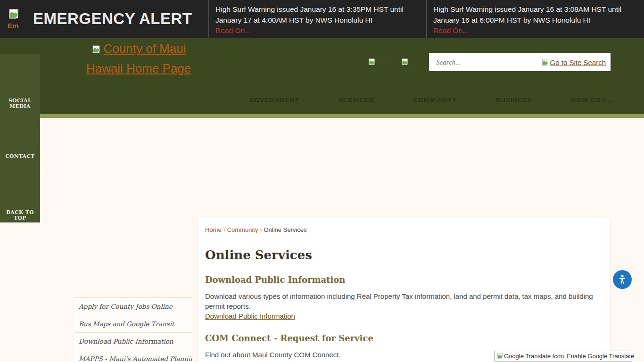 This screenshot has height=362, width=644. I want to click on section-heading-download-public-information: Download Public Information, so click(404, 280).